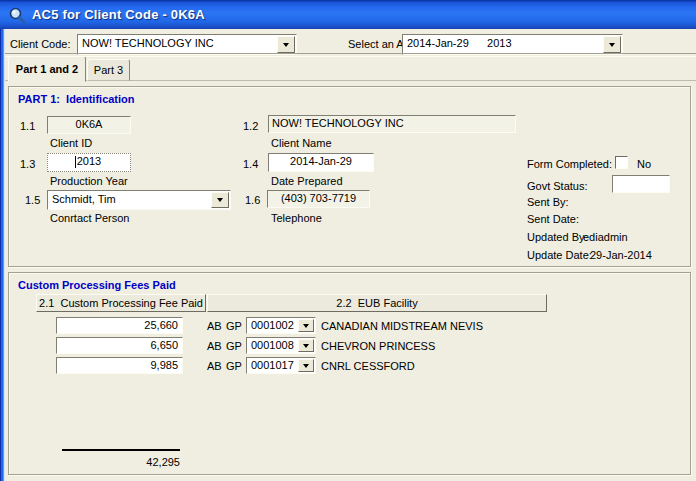  I want to click on updated-by-value: ediadmin, so click(606, 237).